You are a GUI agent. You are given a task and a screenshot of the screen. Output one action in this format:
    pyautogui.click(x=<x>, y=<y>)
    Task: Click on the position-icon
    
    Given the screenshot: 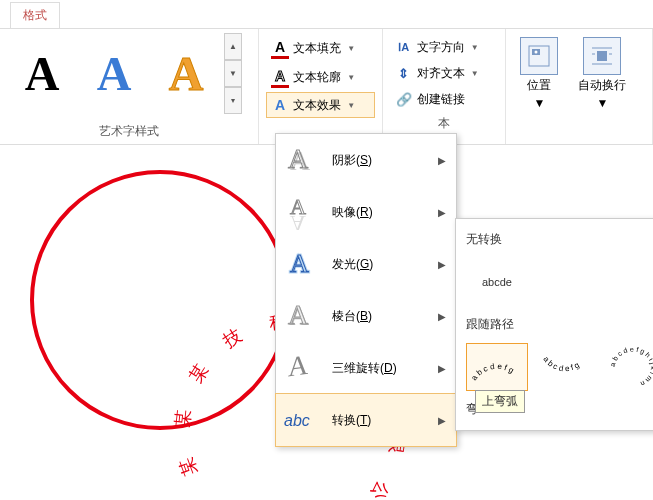 What is the action you would take?
    pyautogui.click(x=539, y=56)
    